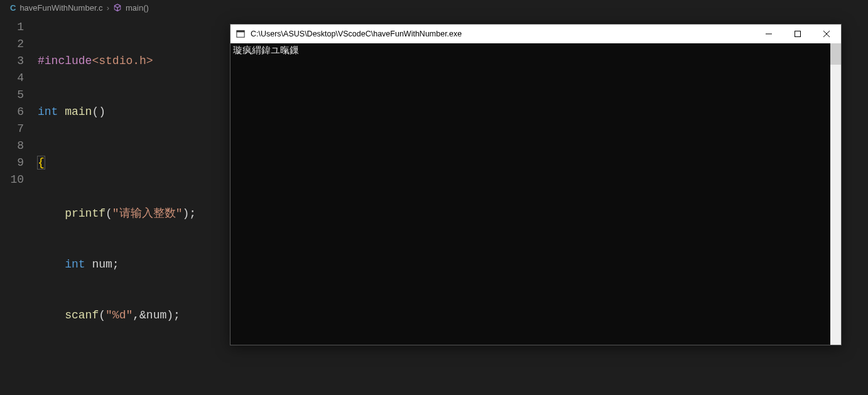  I want to click on line-number: 8, so click(12, 146).